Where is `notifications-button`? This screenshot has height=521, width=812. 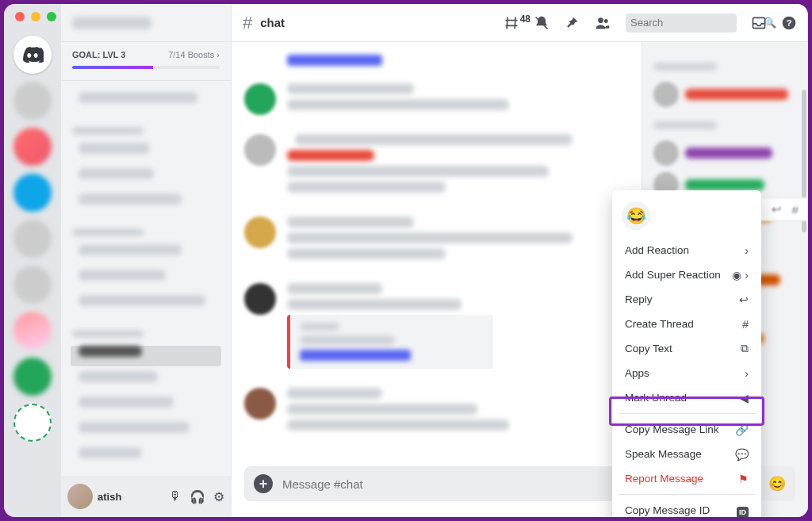 notifications-button is located at coordinates (542, 23).